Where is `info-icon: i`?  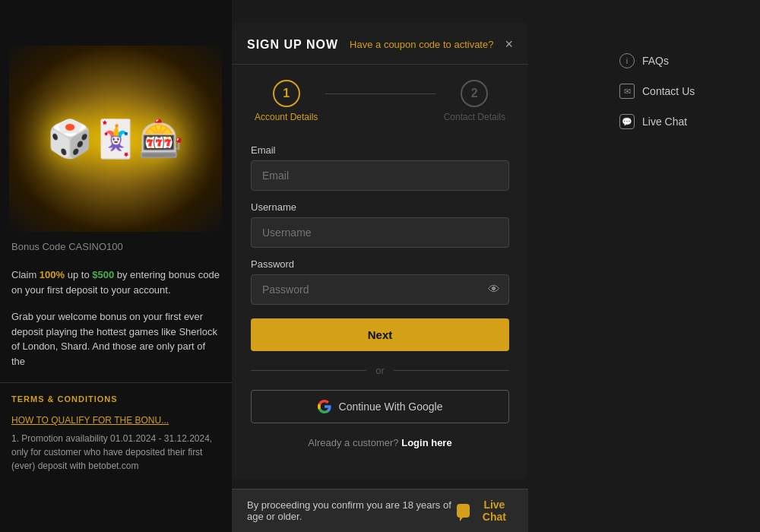
info-icon: i is located at coordinates (627, 61).